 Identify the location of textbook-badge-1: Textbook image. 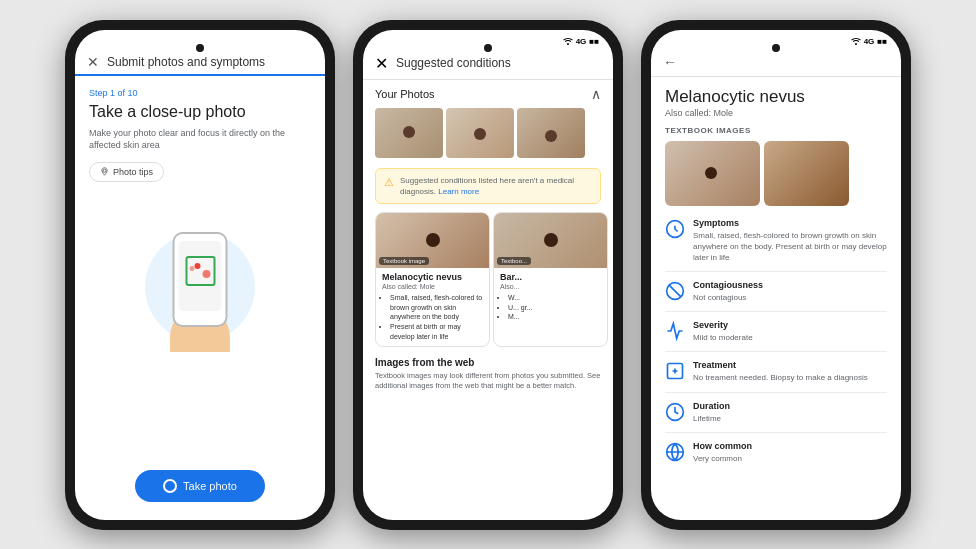
(404, 261).